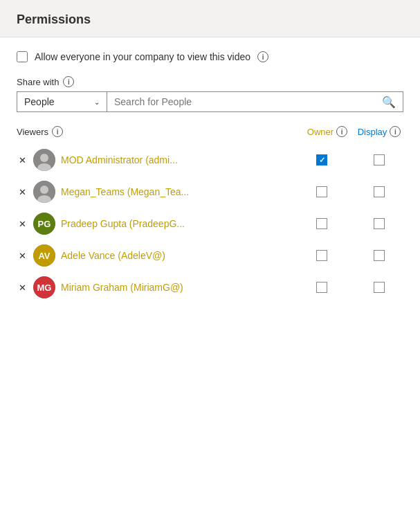 The image size is (420, 529). Describe the element at coordinates (320, 132) in the screenshot. I see `owner-label-text: Owner` at that location.